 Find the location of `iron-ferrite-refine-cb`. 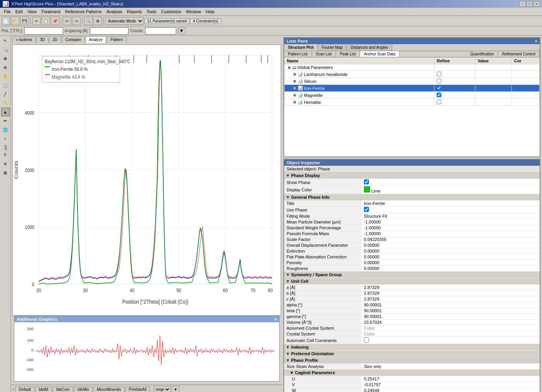

iron-ferrite-refine-cb is located at coordinates (439, 88).